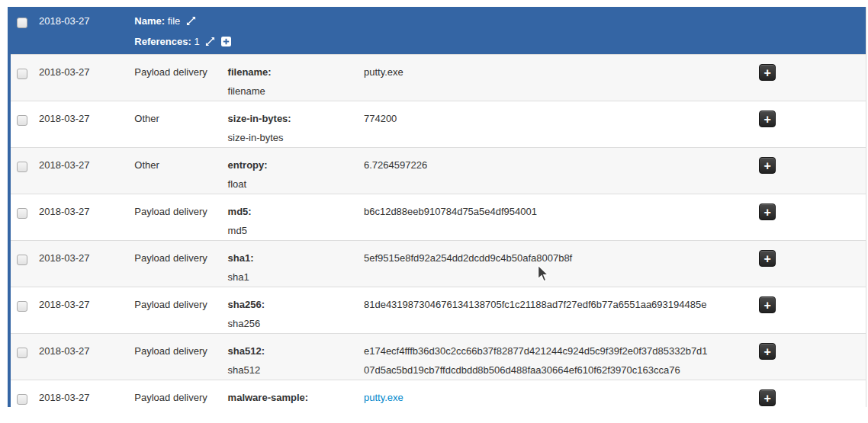  I want to click on attribute-type-cell: sha512, so click(290, 357).